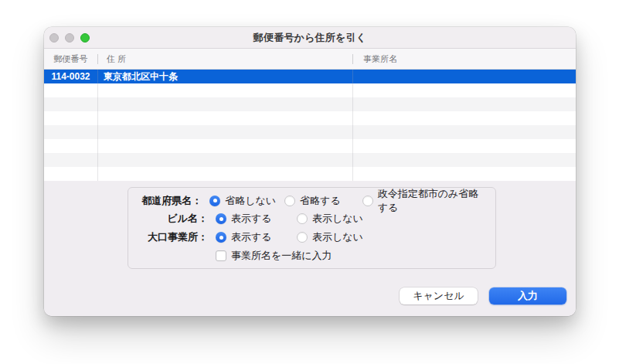 This screenshot has width=619, height=364. Describe the element at coordinates (439, 296) in the screenshot. I see `cancel-button: キャンセル` at that location.